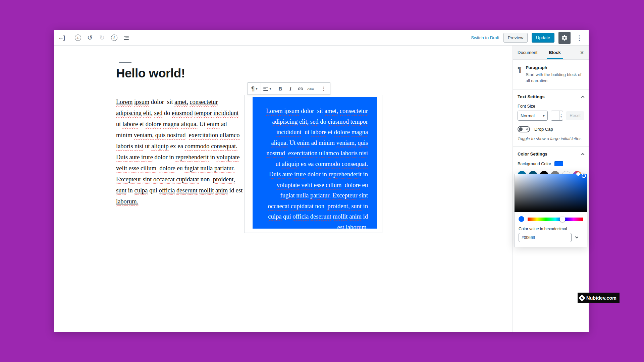 Image resolution: width=644 pixels, height=362 pixels. What do you see at coordinates (555, 116) in the screenshot?
I see `font-size-number-input` at bounding box center [555, 116].